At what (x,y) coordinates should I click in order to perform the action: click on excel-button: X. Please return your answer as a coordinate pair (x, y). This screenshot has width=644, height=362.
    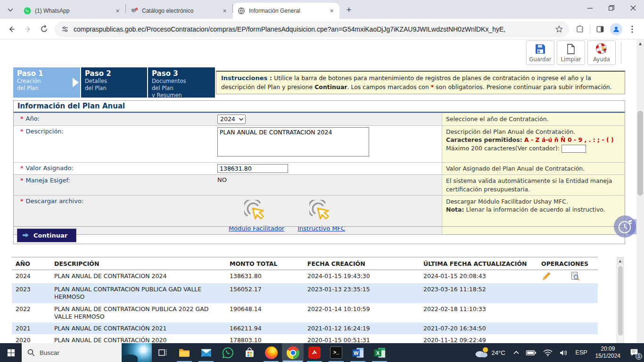
    Looking at the image, I should click on (380, 353).